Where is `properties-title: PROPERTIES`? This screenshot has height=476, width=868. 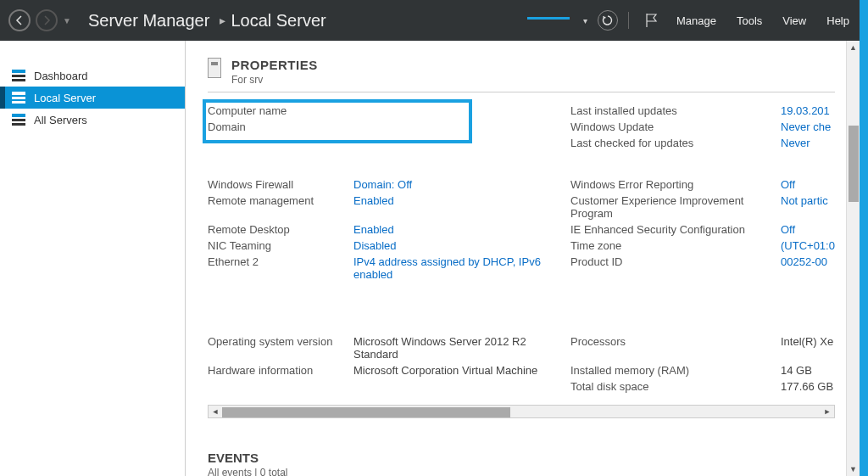
properties-title: PROPERTIES is located at coordinates (546, 64).